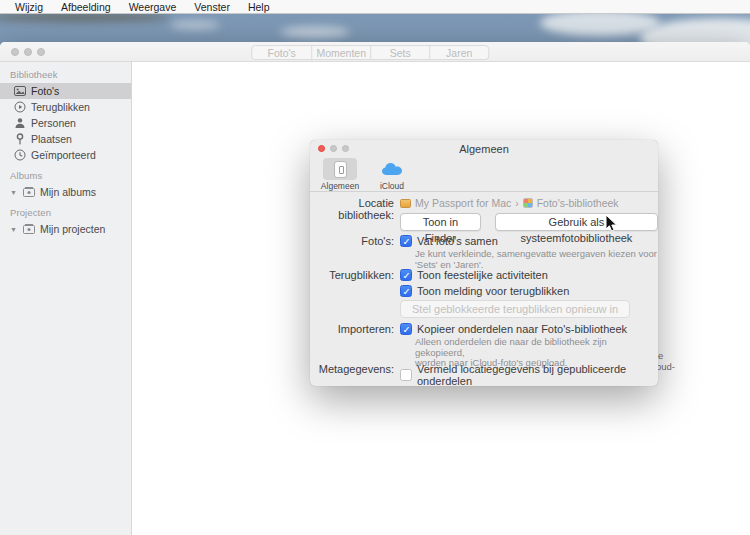 The width and height of the screenshot is (750, 535). I want to click on import-label: Importeren:, so click(352, 329).